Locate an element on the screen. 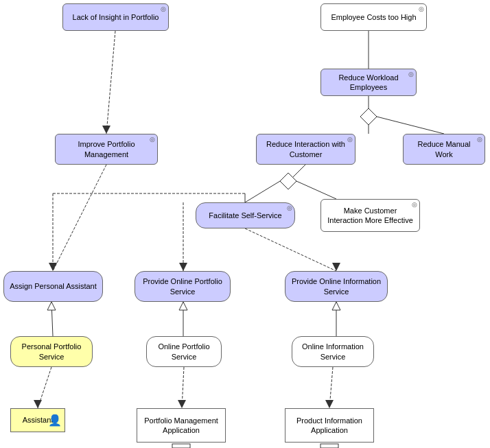 The height and width of the screenshot is (448, 490). online-info-svc: Online Information Service is located at coordinates (333, 351).